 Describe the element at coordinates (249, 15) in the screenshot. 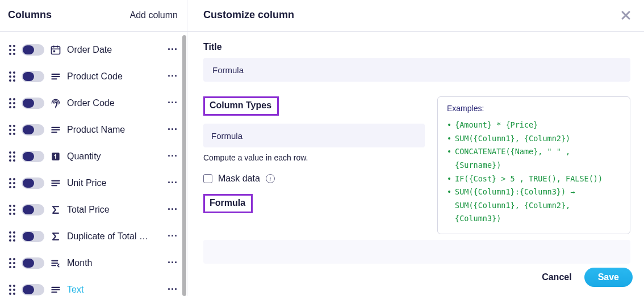

I see `customize-title: Customize column` at that location.